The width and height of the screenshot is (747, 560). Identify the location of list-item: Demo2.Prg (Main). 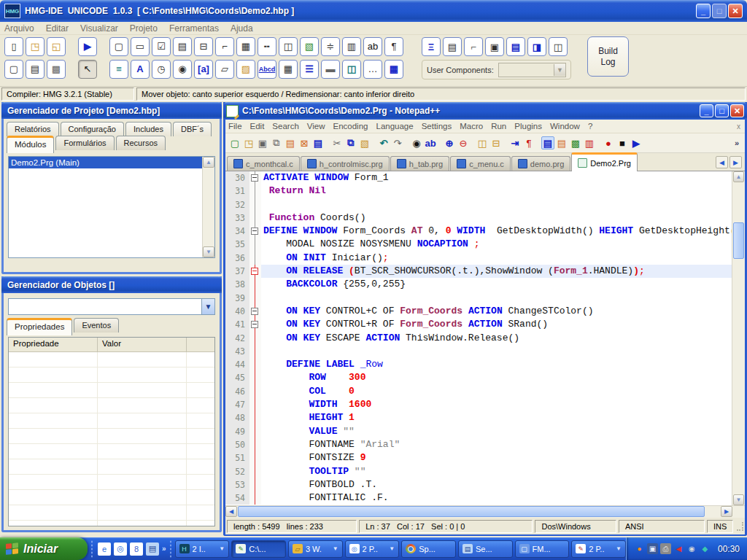
(106, 163).